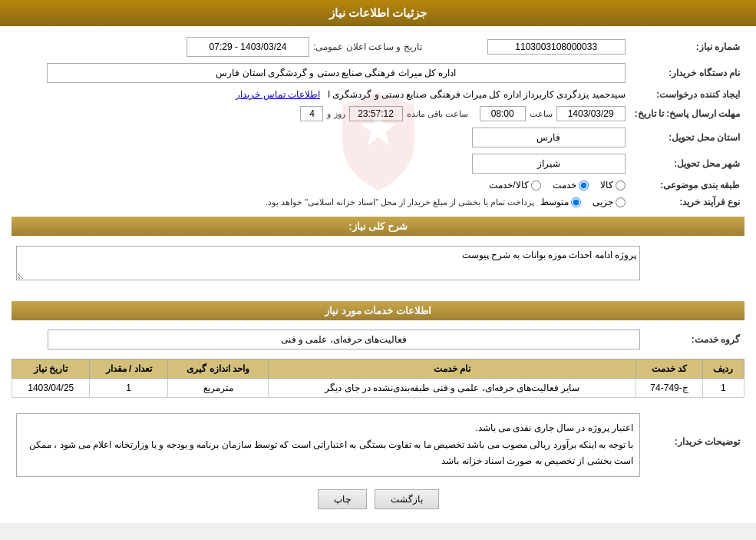  What do you see at coordinates (378, 202) in the screenshot?
I see `row-purchase-type: نوع فرآیند خرید: جزیی متوسط` at bounding box center [378, 202].